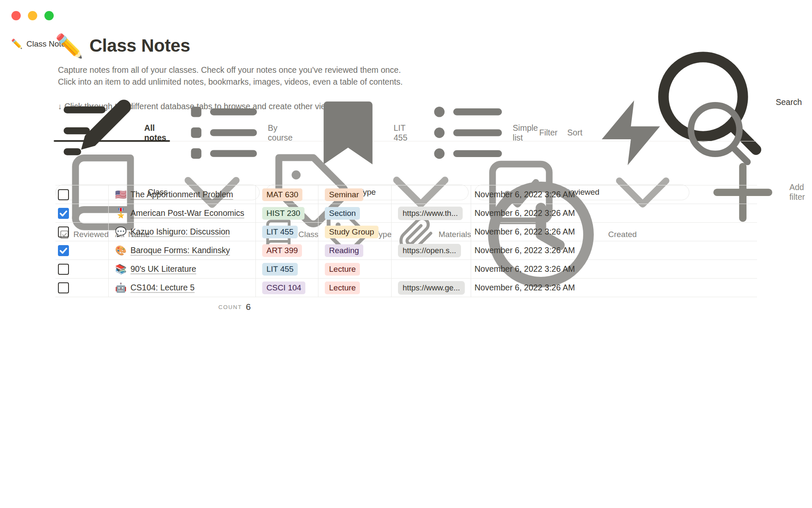 This screenshot has width=812, height=508. I want to click on class-tag: MAT 630, so click(283, 195).